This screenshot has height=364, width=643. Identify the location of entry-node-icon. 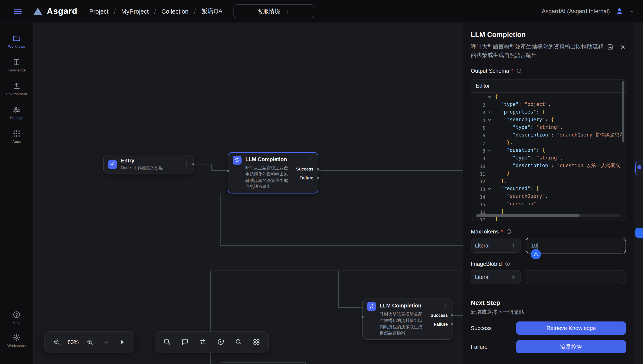
(112, 164).